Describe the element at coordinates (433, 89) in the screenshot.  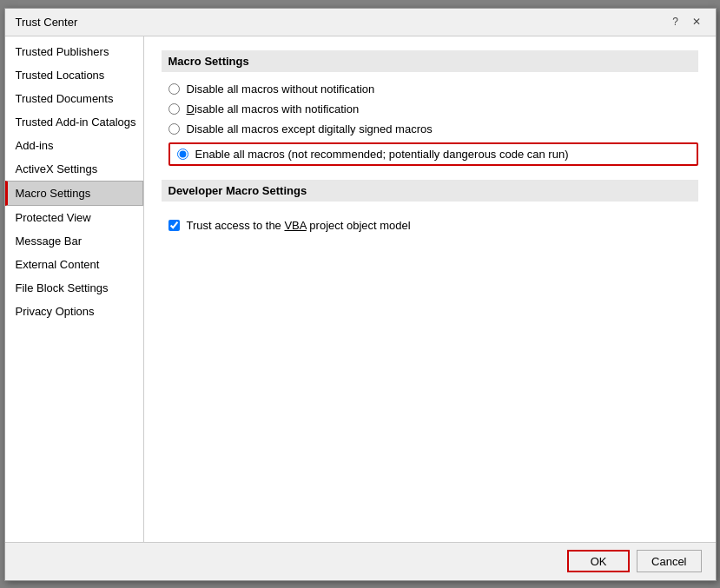
I see `radio-item-disable-no-notify: Disable all macros without notification` at that location.